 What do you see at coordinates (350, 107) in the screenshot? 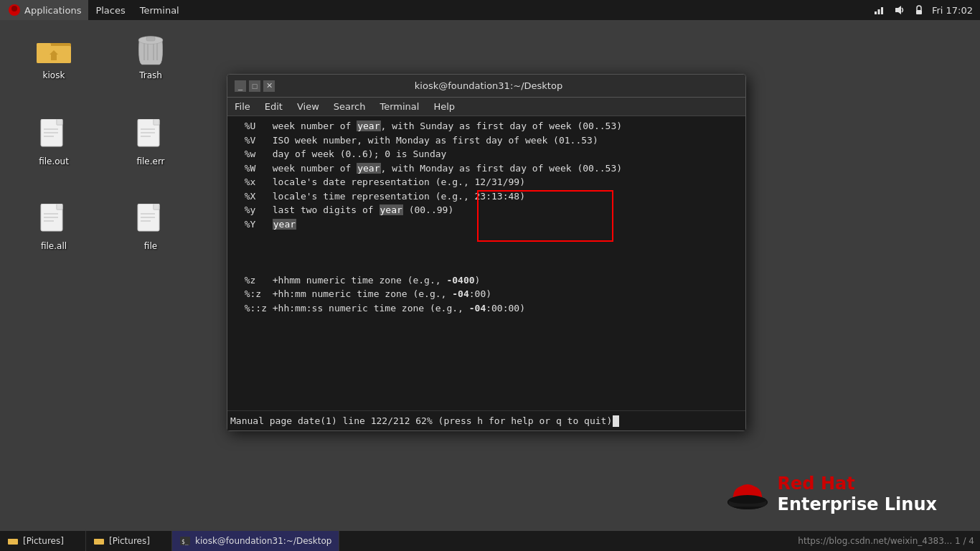
I see `terminal-menu-search: Search` at bounding box center [350, 107].